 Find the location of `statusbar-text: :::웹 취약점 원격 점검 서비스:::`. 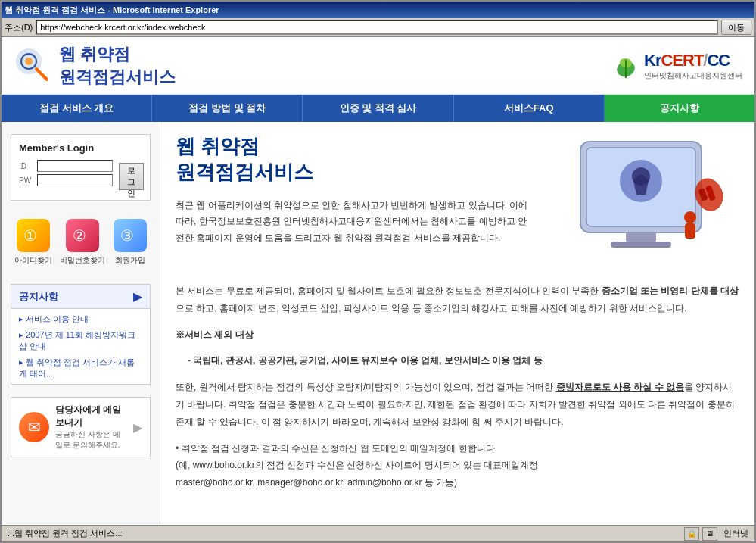

statusbar-text: :::웹 취약점 원격 점검 서비스::: is located at coordinates (343, 533).